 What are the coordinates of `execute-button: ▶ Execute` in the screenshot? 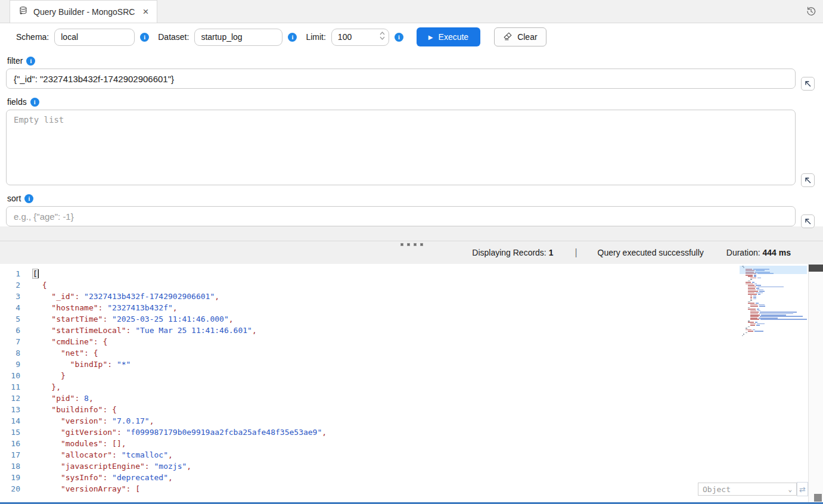 It's located at (448, 37).